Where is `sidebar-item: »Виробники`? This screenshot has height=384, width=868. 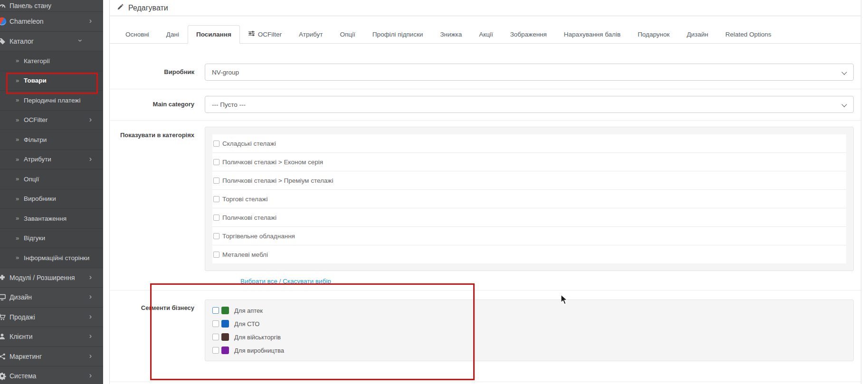
sidebar-item: »Виробники is located at coordinates (51, 199).